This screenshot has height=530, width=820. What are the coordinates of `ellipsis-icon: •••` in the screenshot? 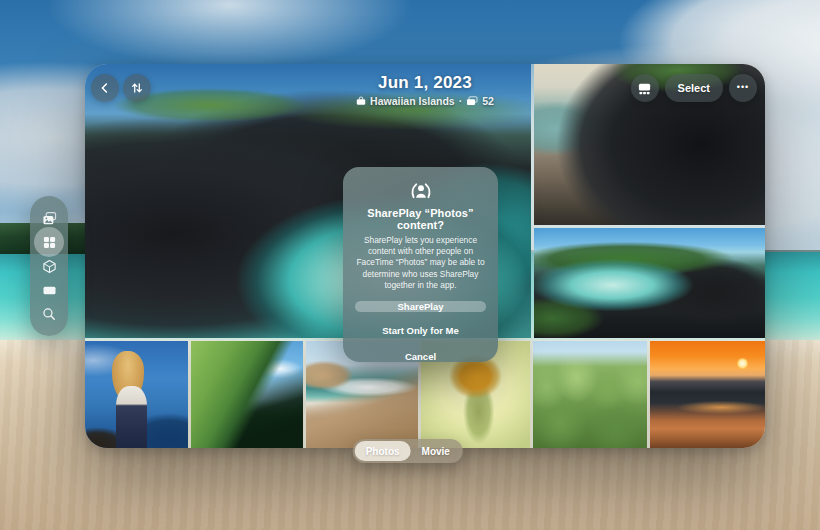 It's located at (743, 88).